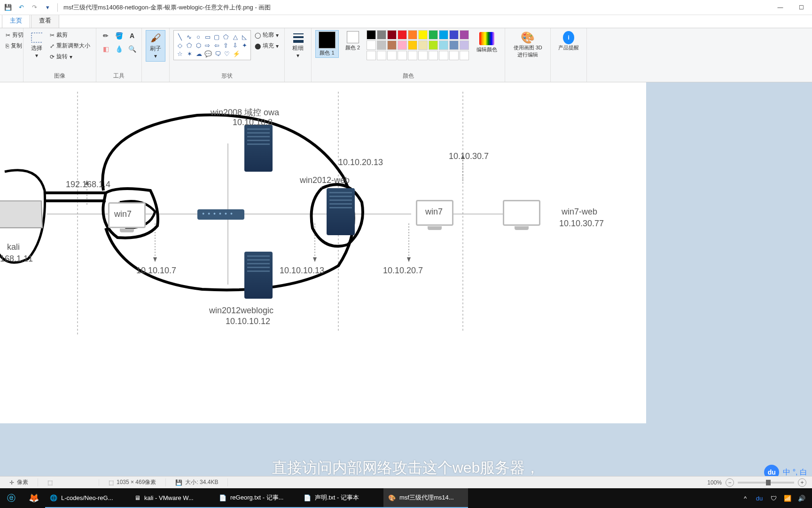 Image resolution: width=812 pixels, height=508 pixels. What do you see at coordinates (189, 54) in the screenshot?
I see `star6-shape-icon: ✶` at bounding box center [189, 54].